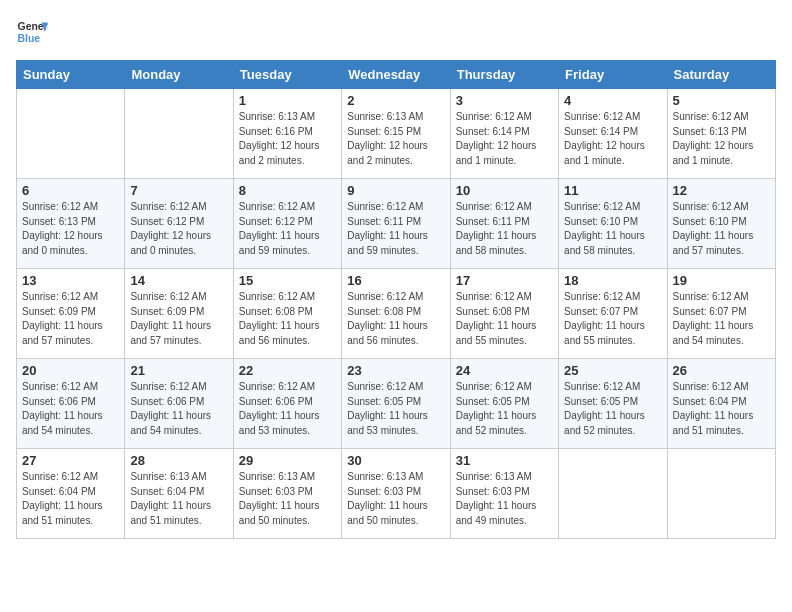 This screenshot has height=612, width=792. What do you see at coordinates (178, 319) in the screenshot?
I see `cell-info: Sunrise: 6:12 AM Sunset: 6:09 PM Dayligh…` at bounding box center [178, 319].